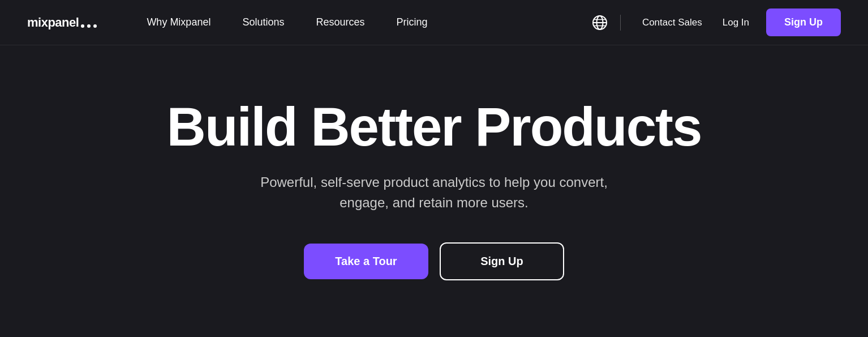 This screenshot has height=337, width=868. What do you see at coordinates (716, 23) in the screenshot?
I see `nav-right: Contact Sales Log In Sign Up` at bounding box center [716, 23].